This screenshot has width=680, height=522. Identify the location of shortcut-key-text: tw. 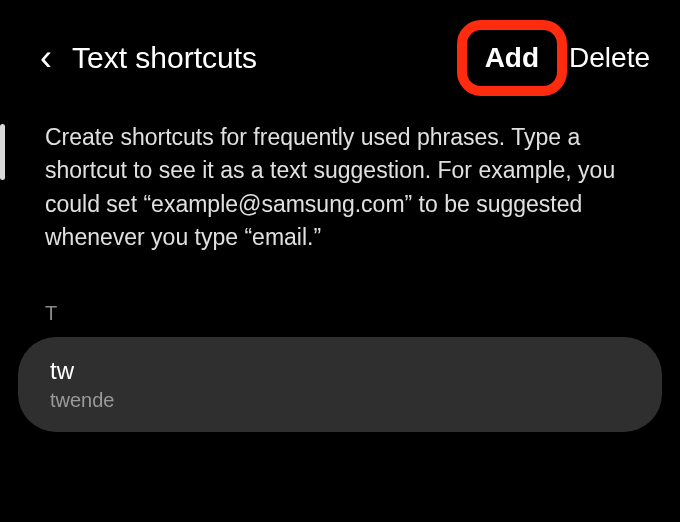
(340, 371).